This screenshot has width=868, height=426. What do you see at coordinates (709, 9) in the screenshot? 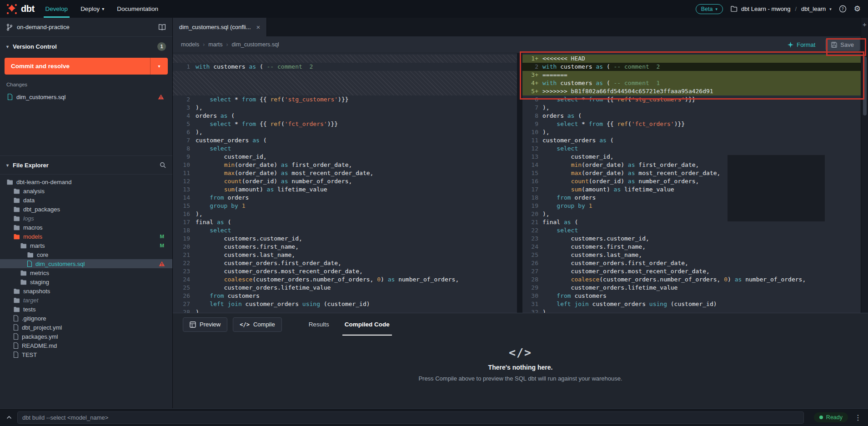
I see `beta-toggle: Beta ▾` at bounding box center [709, 9].